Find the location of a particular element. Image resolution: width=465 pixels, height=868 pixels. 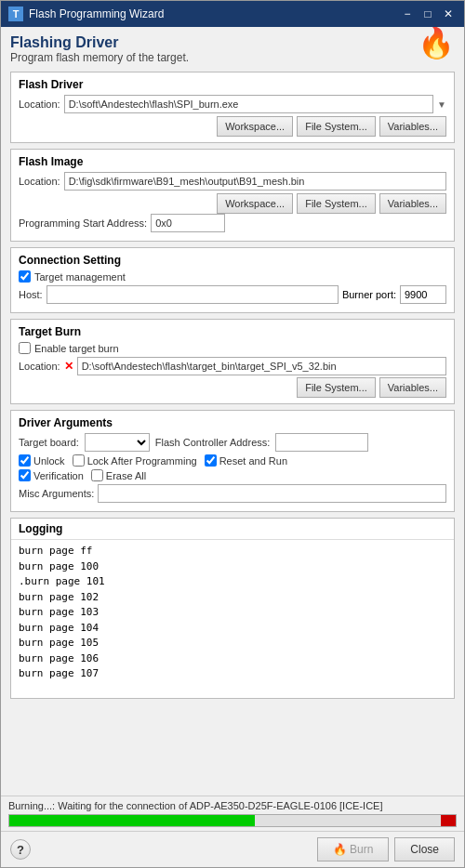

flash-image-btn-row: Workspace... File System... Variables... is located at coordinates (232, 204).